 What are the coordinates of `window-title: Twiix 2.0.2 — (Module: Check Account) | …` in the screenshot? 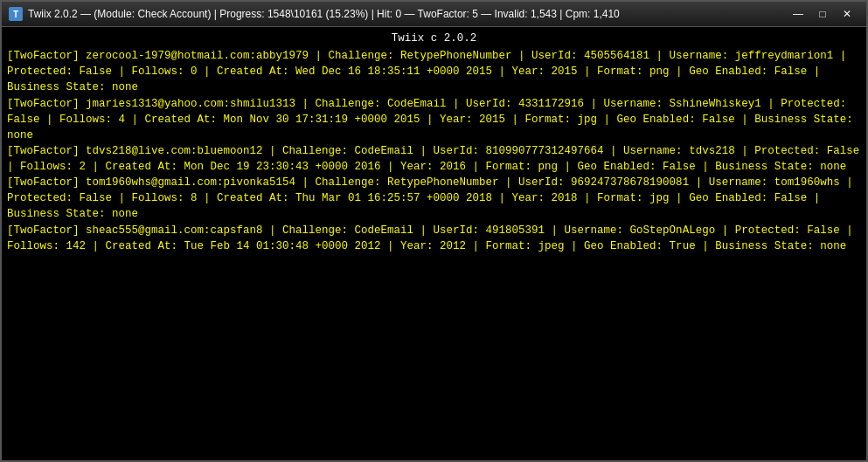 It's located at (323, 14).